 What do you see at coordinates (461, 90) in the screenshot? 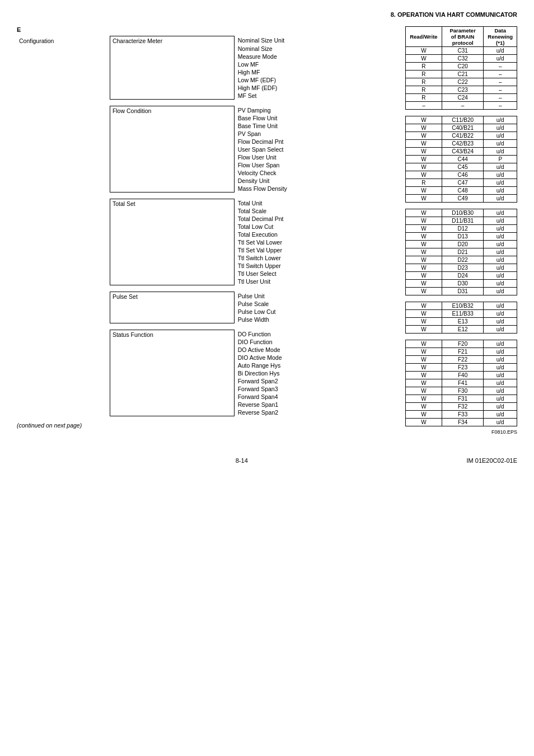
I see `right-table-row: RC23–` at bounding box center [461, 90].